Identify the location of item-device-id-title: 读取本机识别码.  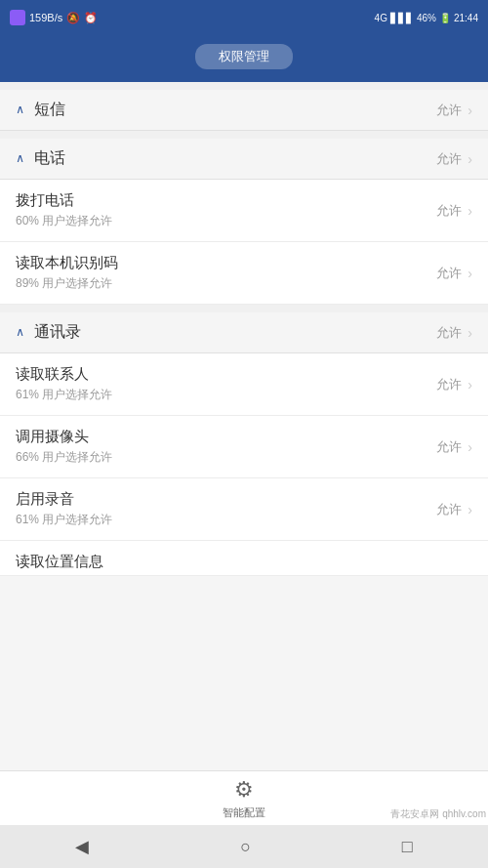
(226, 264).